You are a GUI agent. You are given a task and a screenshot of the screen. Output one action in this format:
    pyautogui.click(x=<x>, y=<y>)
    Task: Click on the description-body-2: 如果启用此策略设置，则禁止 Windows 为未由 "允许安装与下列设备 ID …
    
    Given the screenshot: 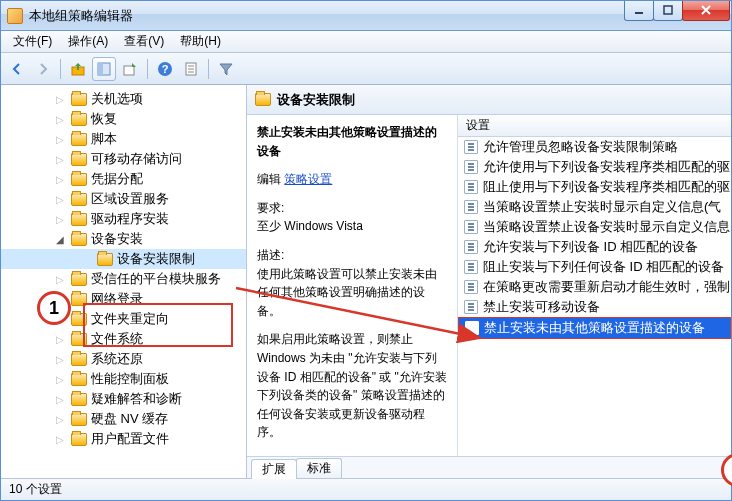 What is the action you would take?
    pyautogui.click(x=352, y=386)
    